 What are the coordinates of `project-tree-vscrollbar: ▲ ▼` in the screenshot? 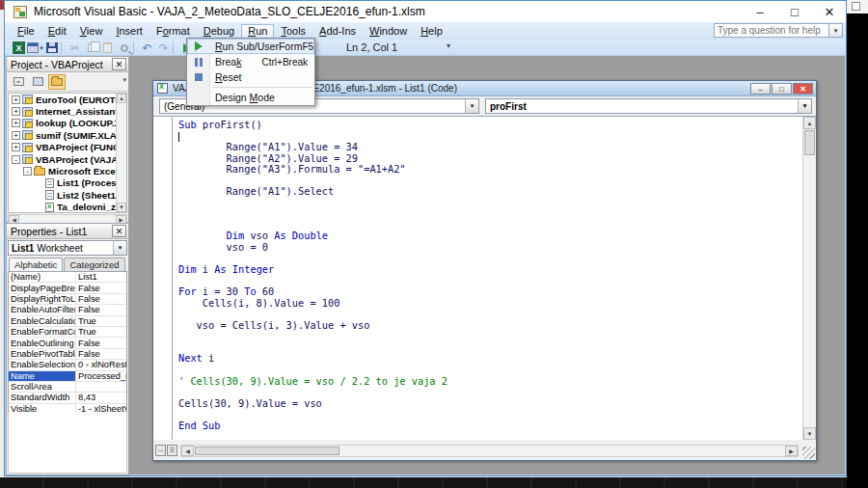 It's located at (122, 152).